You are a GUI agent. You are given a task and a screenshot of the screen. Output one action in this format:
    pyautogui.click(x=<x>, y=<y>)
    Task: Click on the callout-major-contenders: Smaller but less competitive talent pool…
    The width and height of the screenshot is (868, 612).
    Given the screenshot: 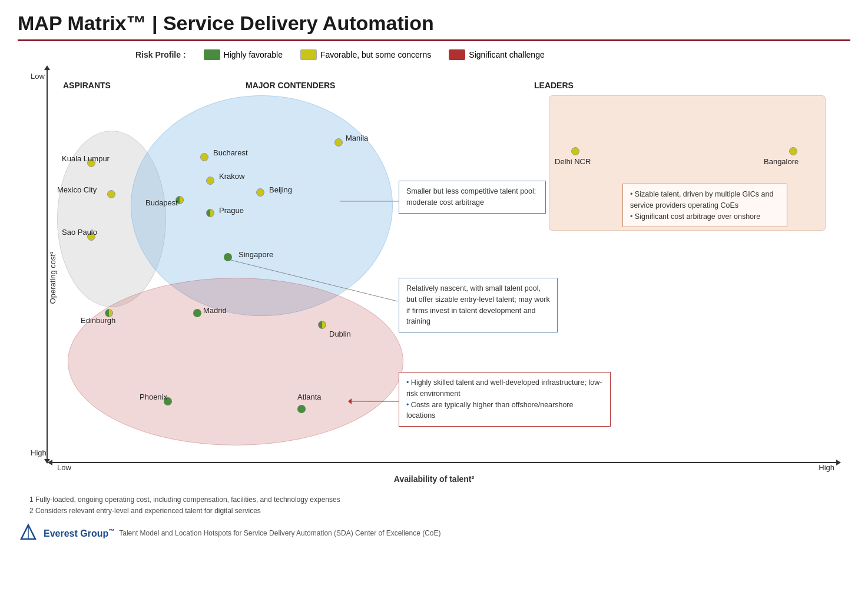 What is the action you would take?
    pyautogui.click(x=472, y=197)
    